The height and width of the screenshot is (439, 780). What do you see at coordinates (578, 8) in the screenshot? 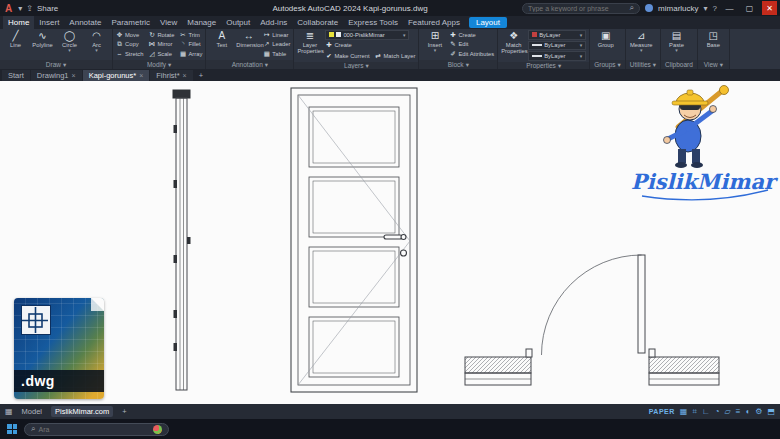
I see `help-search-input` at bounding box center [578, 8].